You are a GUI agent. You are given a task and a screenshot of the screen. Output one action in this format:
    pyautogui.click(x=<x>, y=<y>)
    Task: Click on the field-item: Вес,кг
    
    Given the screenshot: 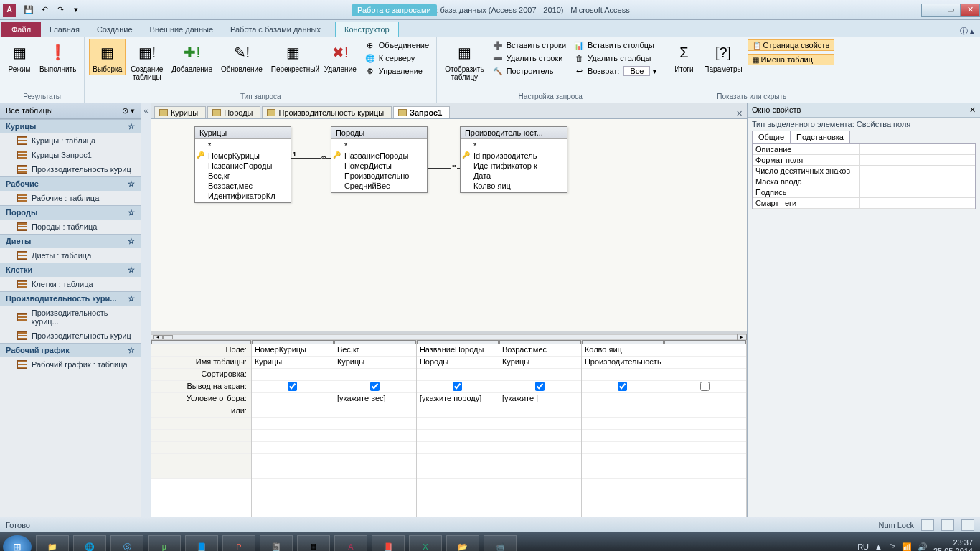 What is the action you would take?
    pyautogui.click(x=242, y=176)
    